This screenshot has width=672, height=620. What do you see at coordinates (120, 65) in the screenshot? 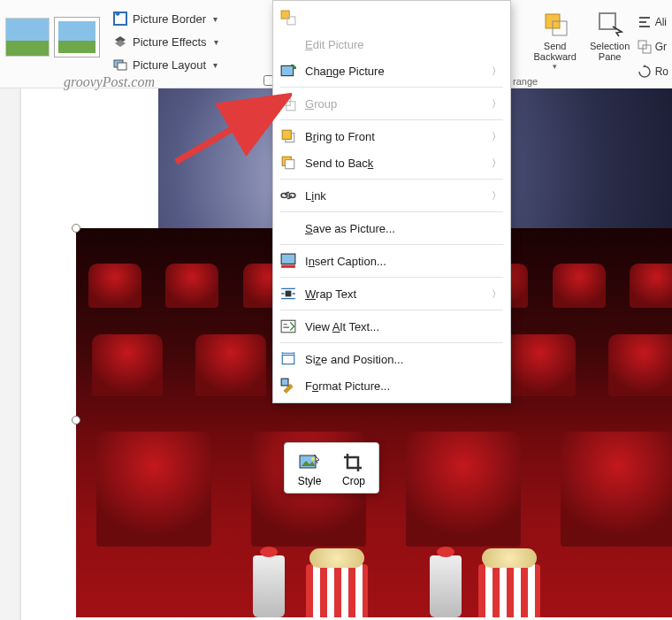
I see `picture-layout-icon` at bounding box center [120, 65].